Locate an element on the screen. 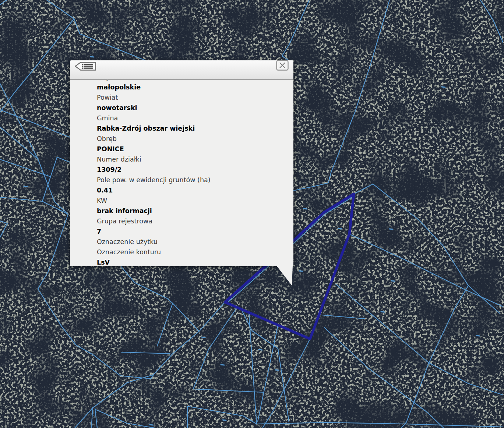 The image size is (504, 428). field-value: Rabka-Zdrój obszar wiejski is located at coordinates (194, 128).